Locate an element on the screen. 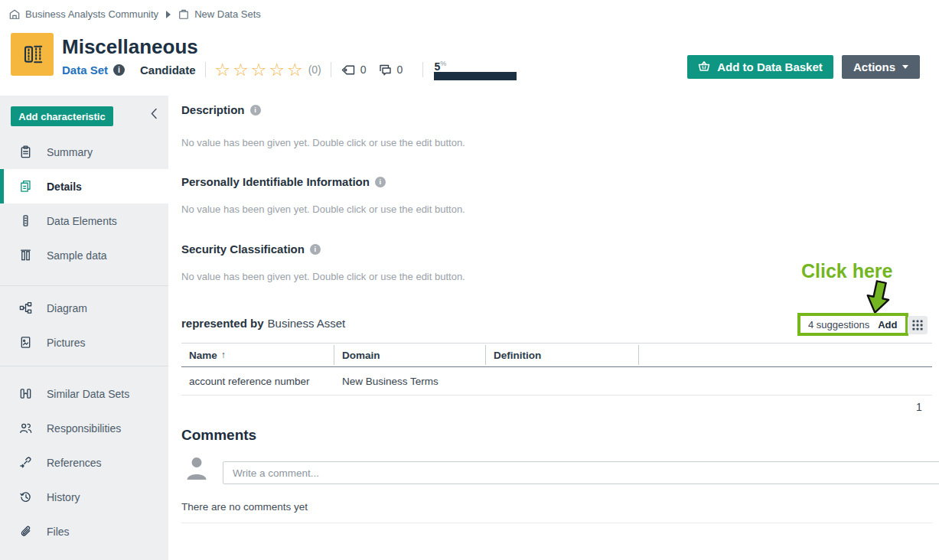 This screenshot has width=939, height=560. sidebar-item-label: History is located at coordinates (64, 497).